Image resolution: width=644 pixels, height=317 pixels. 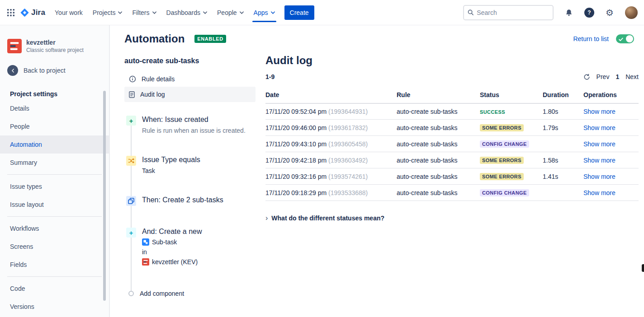 What do you see at coordinates (172, 262) in the screenshot?
I see `branch-project-row: kevzettler (KEV)` at bounding box center [172, 262].